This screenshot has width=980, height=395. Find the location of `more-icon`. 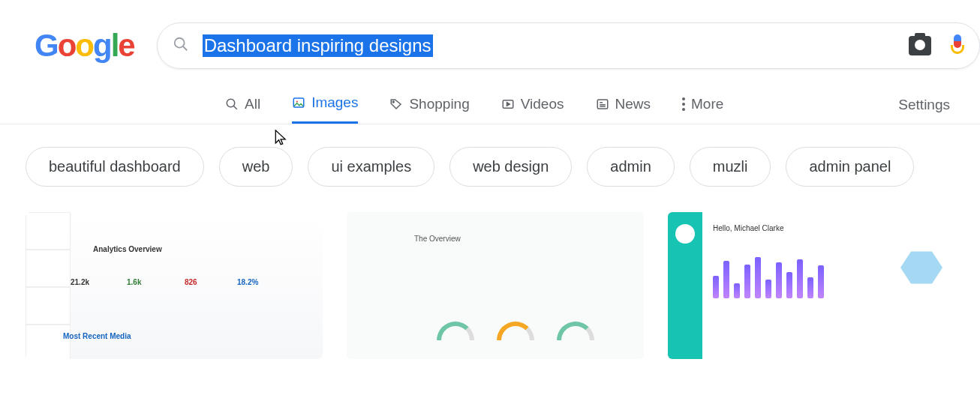

more-icon is located at coordinates (684, 104).